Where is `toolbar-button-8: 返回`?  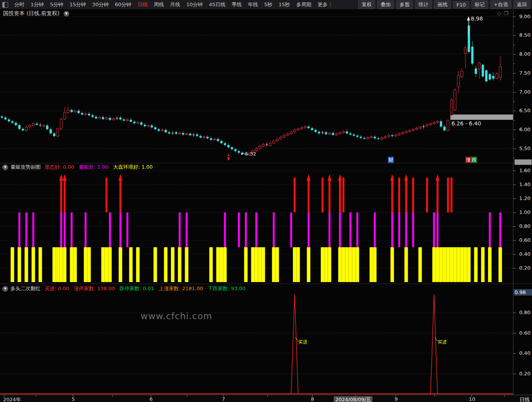
toolbar-button-8: 返回 is located at coordinates (522, 5).